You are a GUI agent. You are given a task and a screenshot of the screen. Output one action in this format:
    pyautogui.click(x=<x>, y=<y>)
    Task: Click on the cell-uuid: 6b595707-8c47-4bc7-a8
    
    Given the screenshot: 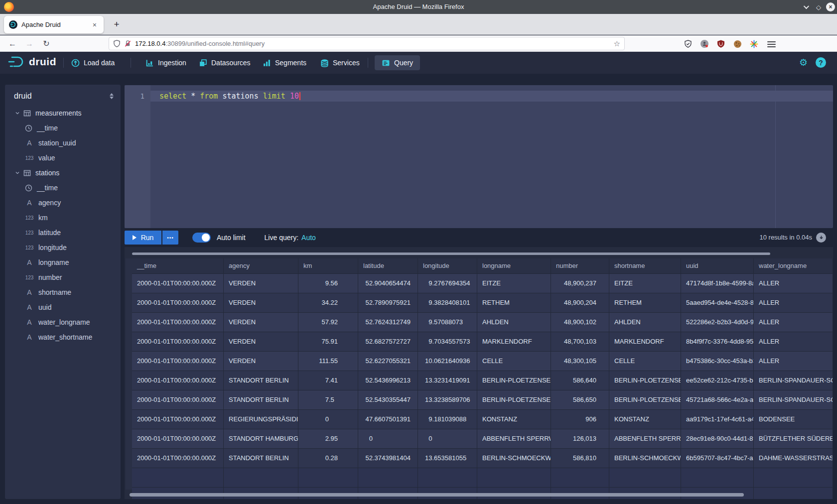 What is the action you would take?
    pyautogui.click(x=717, y=458)
    